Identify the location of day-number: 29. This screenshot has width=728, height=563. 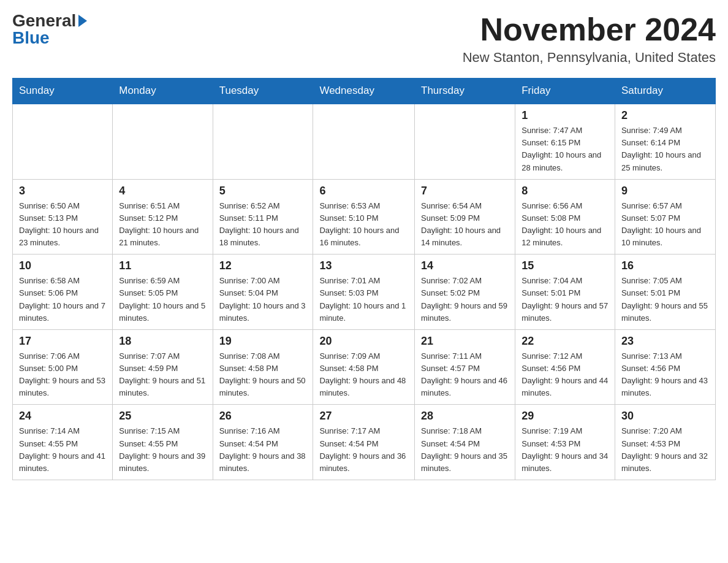
(565, 416).